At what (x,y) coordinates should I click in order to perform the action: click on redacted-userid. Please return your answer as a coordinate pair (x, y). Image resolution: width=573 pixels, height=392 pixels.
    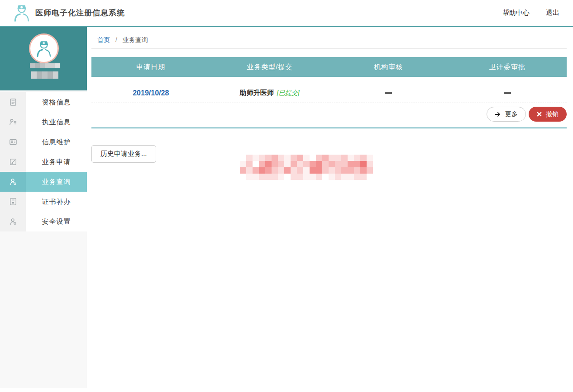
    Looking at the image, I should click on (45, 75).